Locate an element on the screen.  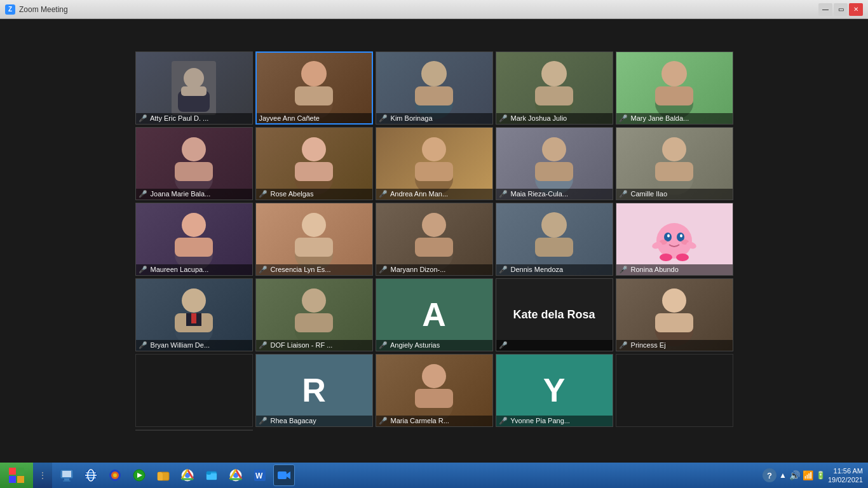
participant-name: 🎤 Cresencia Lyn Es... is located at coordinates (314, 269).